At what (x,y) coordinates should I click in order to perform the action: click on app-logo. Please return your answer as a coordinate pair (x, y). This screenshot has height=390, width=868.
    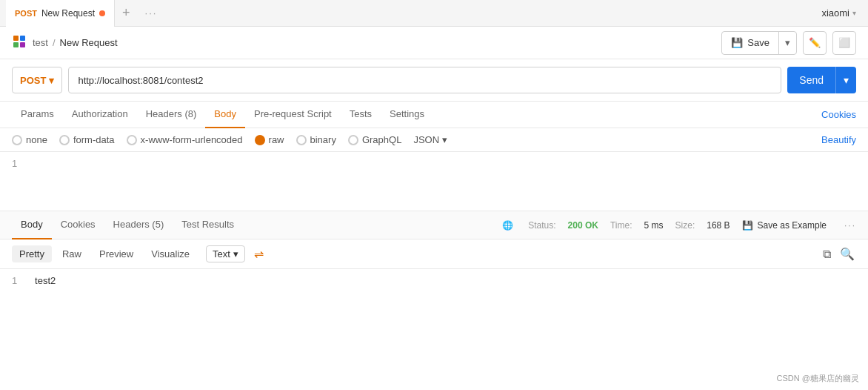
    Looking at the image, I should click on (19, 43).